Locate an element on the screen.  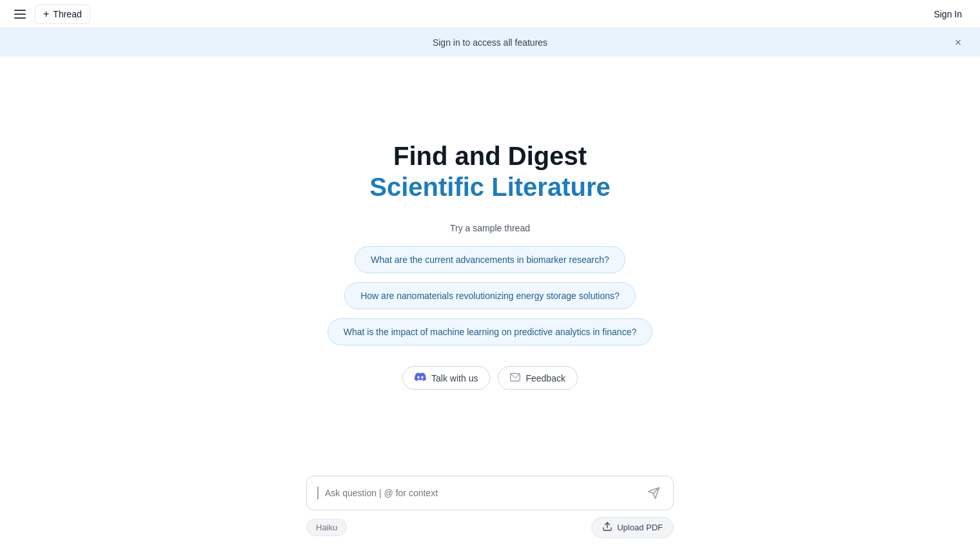
model-label: Haiku is located at coordinates (326, 527).